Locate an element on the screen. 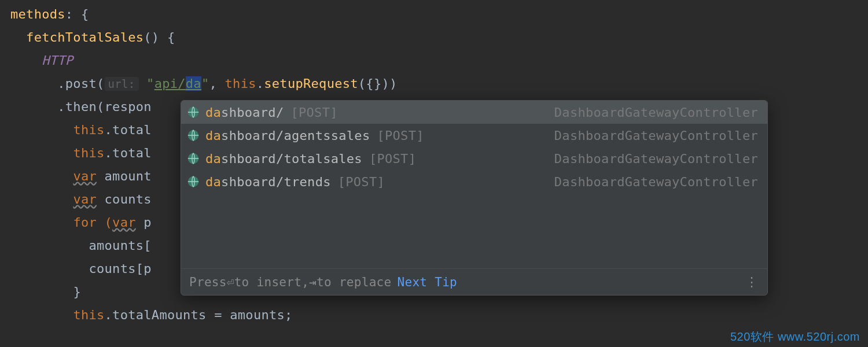 Image resolution: width=868 pixels, height=347 pixels. completion-path: dashboard/ is located at coordinates (244, 112).